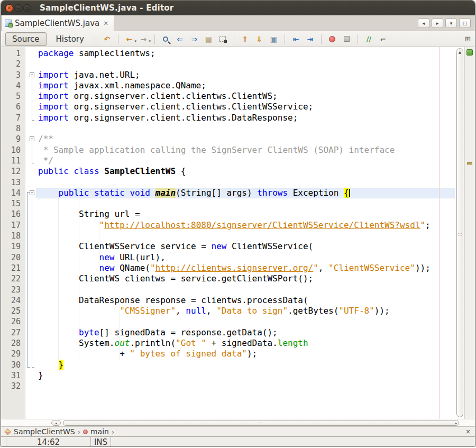 The image size is (476, 448). I want to click on code-line: */, so click(245, 161).